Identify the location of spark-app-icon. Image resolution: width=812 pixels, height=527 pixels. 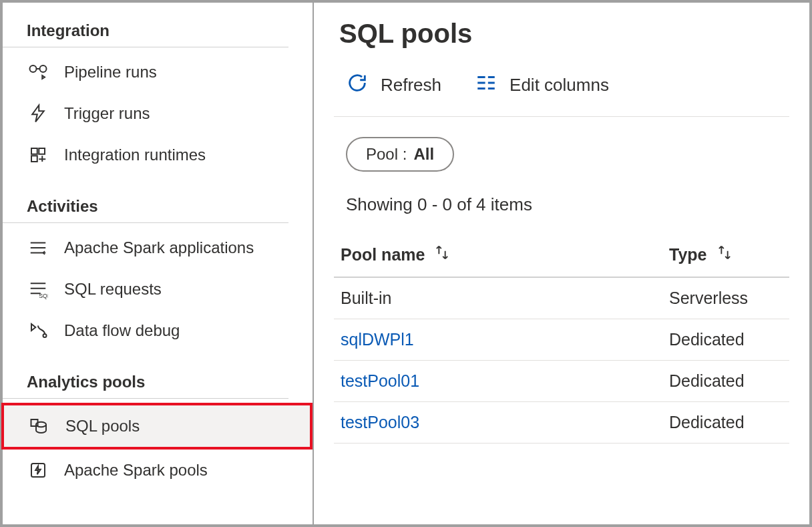
(38, 248).